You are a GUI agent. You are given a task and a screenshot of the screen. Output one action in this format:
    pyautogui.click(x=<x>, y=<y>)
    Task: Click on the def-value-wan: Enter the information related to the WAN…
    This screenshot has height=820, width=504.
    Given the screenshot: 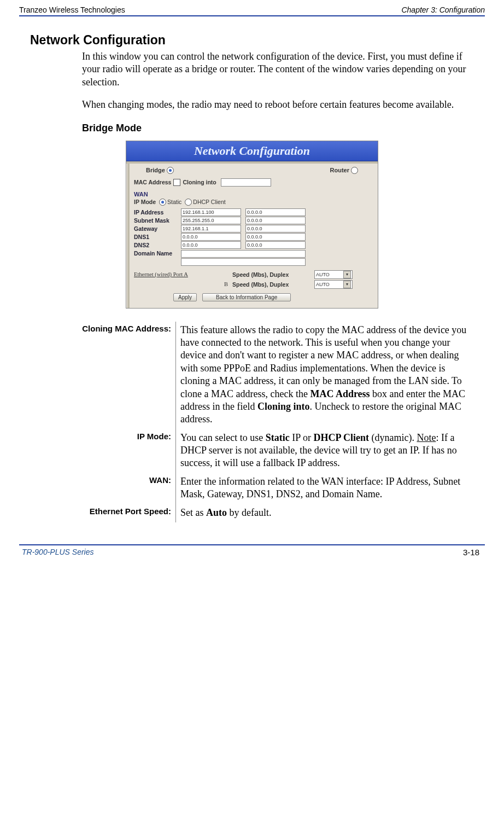 What is the action you would take?
    pyautogui.click(x=325, y=489)
    